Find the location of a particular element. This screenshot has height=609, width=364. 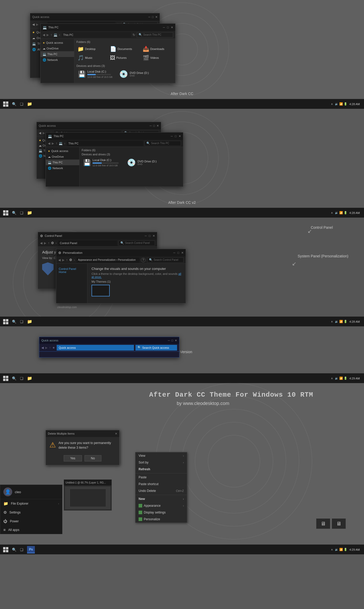

person-minimize-icon: ─ is located at coordinates (174, 253).